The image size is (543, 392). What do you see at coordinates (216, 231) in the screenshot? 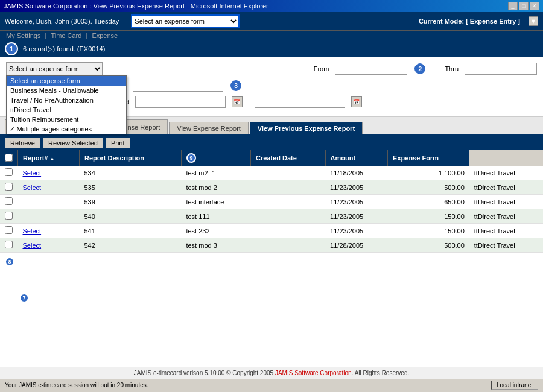
I see `row-description: test 232` at bounding box center [216, 231].